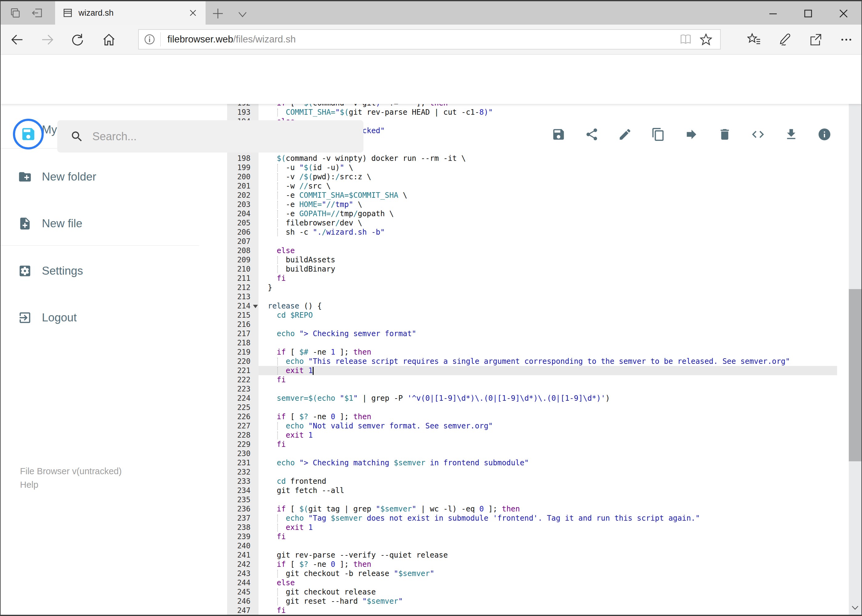  I want to click on close-window-button, so click(843, 14).